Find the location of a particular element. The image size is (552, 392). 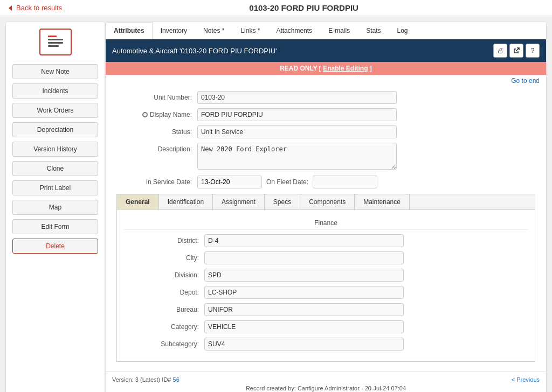

tab-links: Links * is located at coordinates (250, 30).